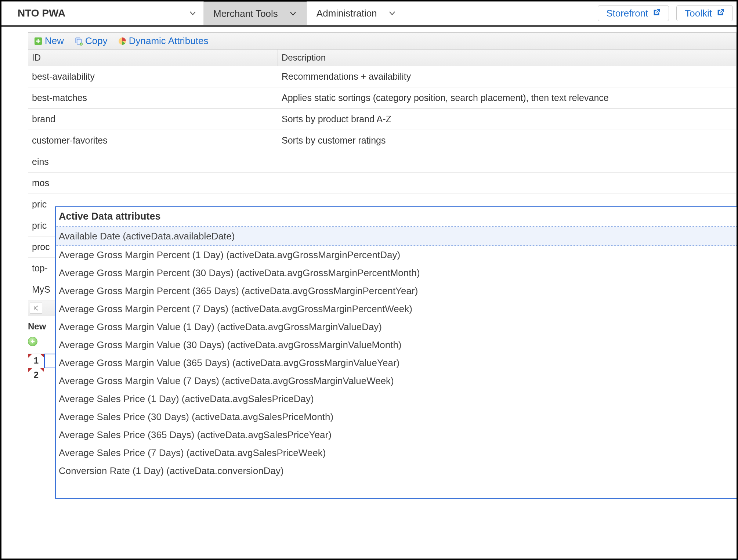  I want to click on storefront-link: Storefront, so click(633, 13).